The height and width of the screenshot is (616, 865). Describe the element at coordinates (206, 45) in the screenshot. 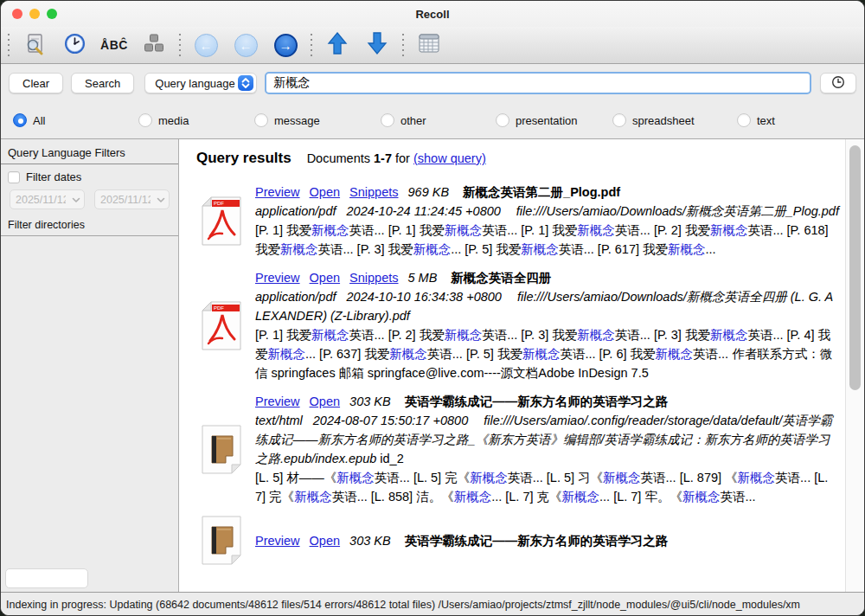

I see `first-page-button: ←` at that location.